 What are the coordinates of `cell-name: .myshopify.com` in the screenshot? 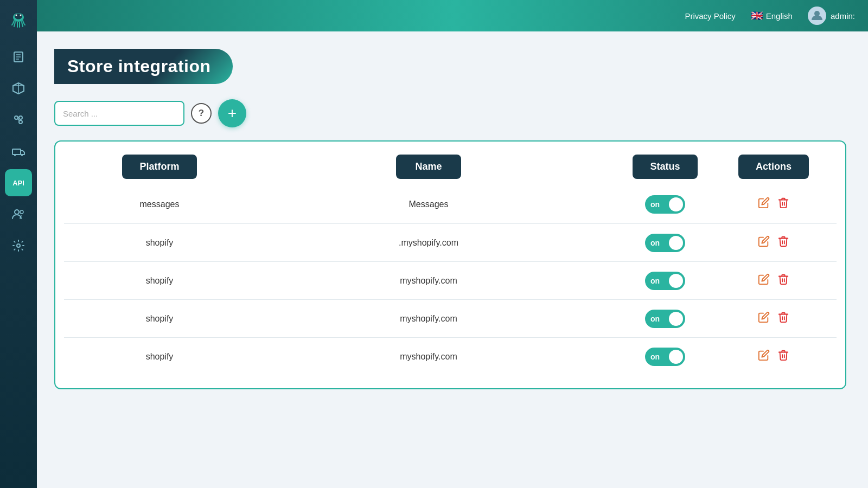 It's located at (429, 243).